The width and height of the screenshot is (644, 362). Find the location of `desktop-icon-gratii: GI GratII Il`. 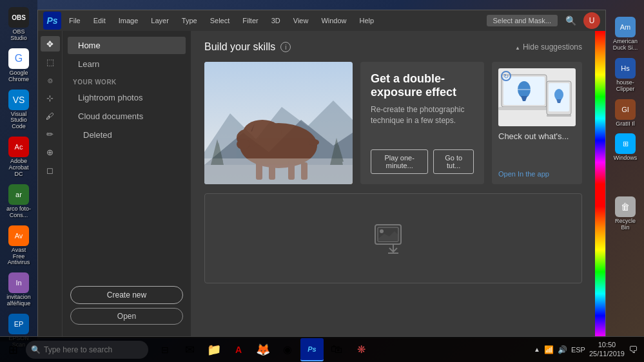

desktop-icon-gratii: GI GratII Il is located at coordinates (625, 113).